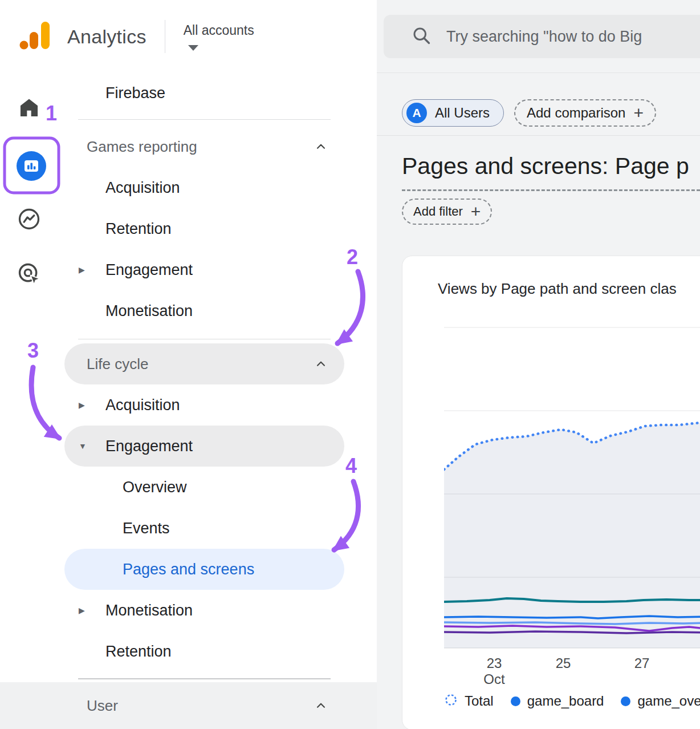  I want to click on all-users-chip: A All Users, so click(453, 113).